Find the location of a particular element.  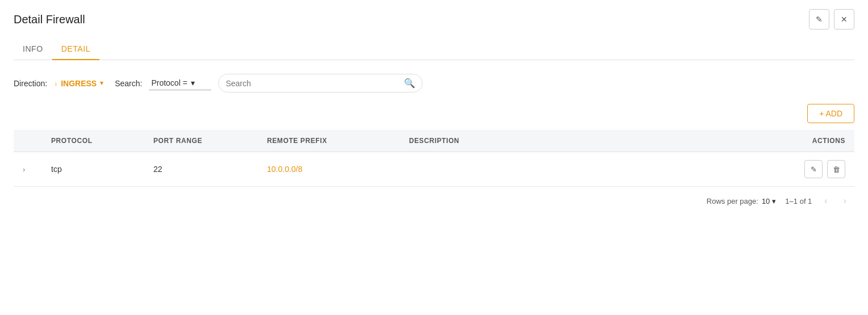

col-header-protocol: PROTOCOL is located at coordinates (93, 141).